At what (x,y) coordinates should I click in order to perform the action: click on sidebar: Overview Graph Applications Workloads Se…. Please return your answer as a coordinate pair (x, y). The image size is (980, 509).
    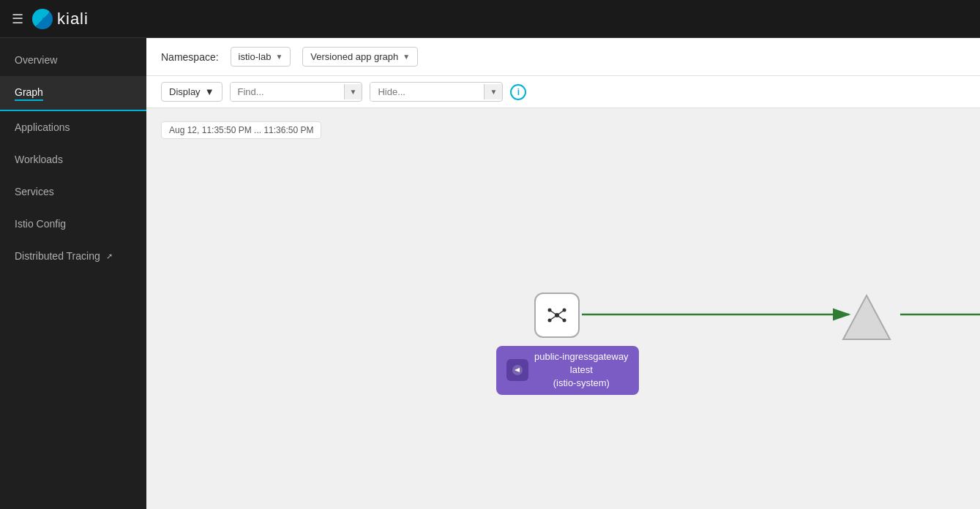
    Looking at the image, I should click on (73, 274).